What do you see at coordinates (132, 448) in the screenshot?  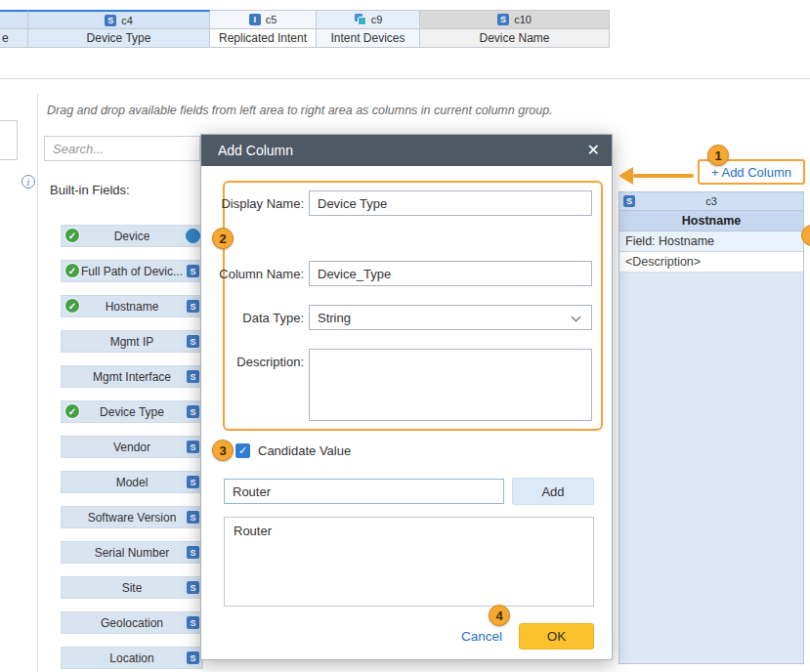 I see `builtin-fields-list: ✓Device✓Full Path of Devic...S✓HostnameS…` at bounding box center [132, 448].